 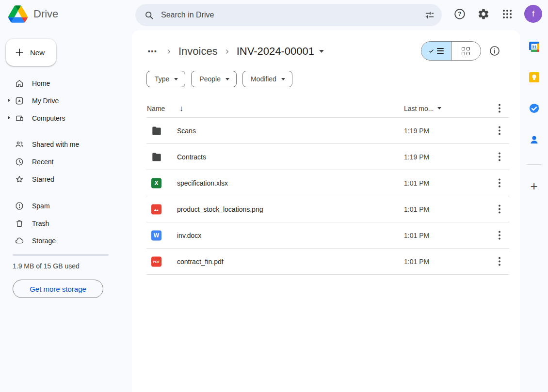 I want to click on new-button: New, so click(x=31, y=52).